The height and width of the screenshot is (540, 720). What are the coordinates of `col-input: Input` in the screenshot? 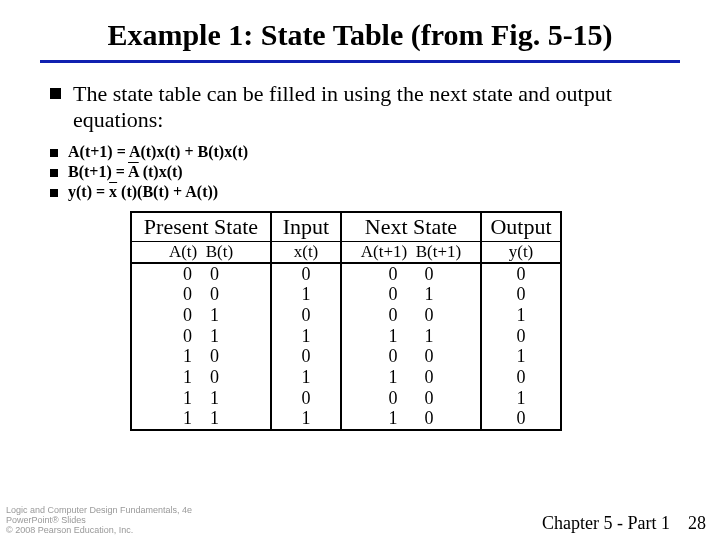 It's located at (306, 227).